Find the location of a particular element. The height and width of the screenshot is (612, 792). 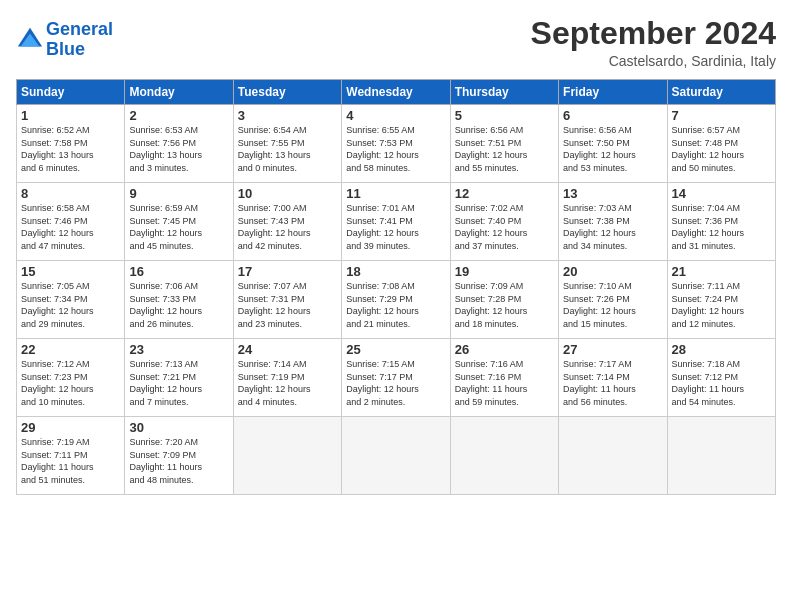

table-row: 17Sunrise: 7:07 AMSunset: 7:31 PMDayligh… is located at coordinates (287, 300).